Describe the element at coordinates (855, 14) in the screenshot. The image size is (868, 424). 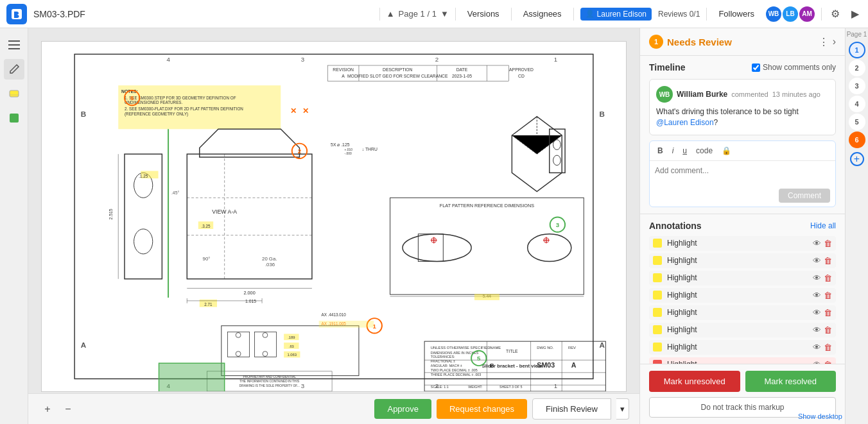
I see `collapse-panel-icon: ▶` at that location.